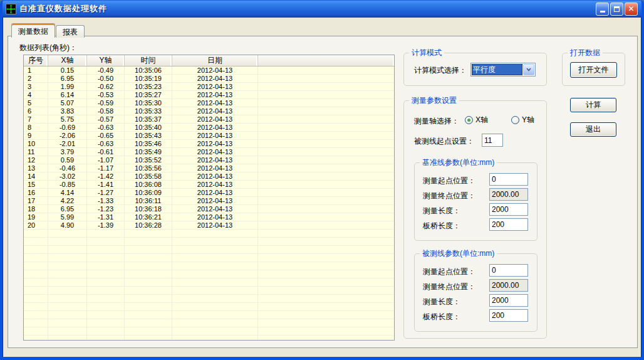  What do you see at coordinates (68, 60) in the screenshot?
I see `column-header: X轴` at bounding box center [68, 60].